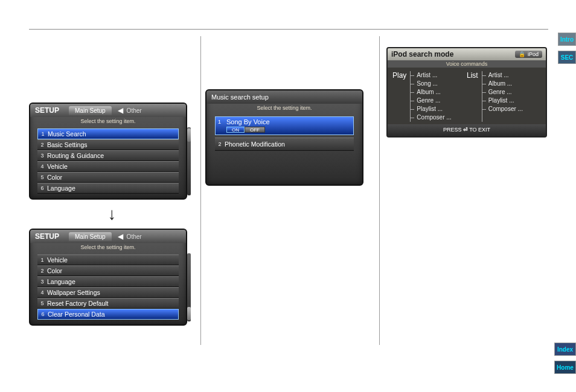 The width and height of the screenshot is (576, 392). I want to click on setup2-tab-main: Main Setup, so click(91, 236).